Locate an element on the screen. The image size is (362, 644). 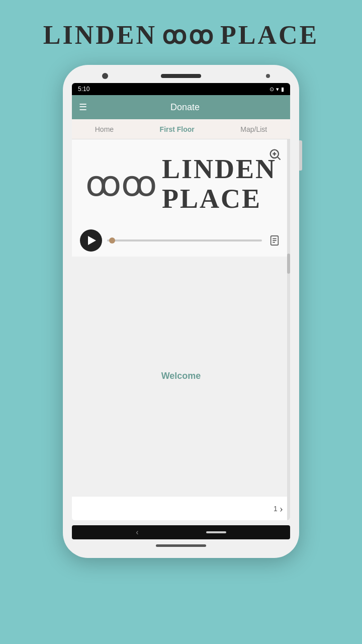
status-time: 5:10 is located at coordinates (83, 89).